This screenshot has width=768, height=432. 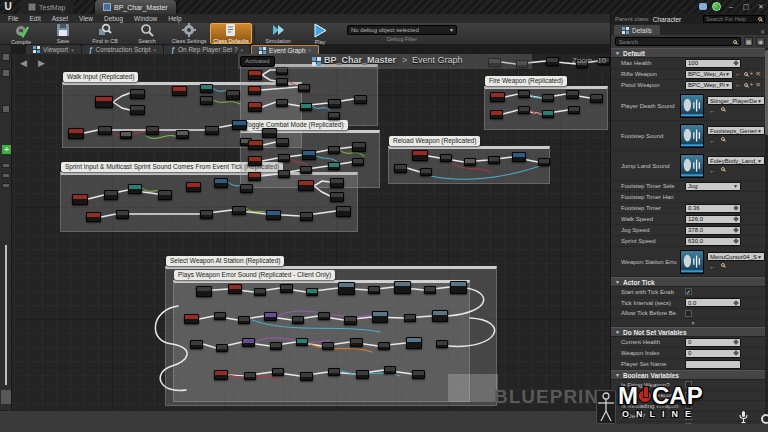 What do you see at coordinates (122, 50) in the screenshot?
I see `tab-construction-script: ƒConstruction Script▾` at bounding box center [122, 50].